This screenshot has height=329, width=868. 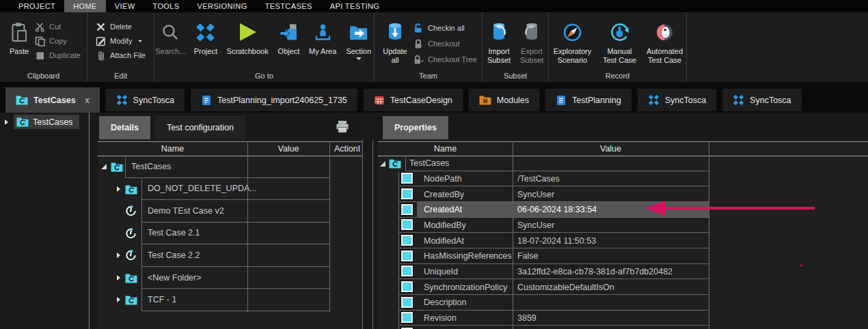 I want to click on tree-row-test-case-21: Test Case 2.1, so click(x=230, y=233).